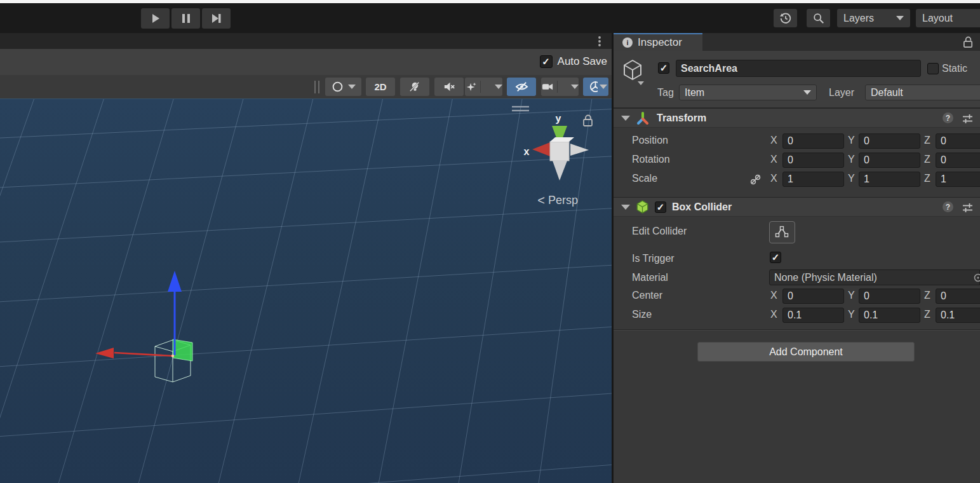 This screenshot has height=483, width=980. What do you see at coordinates (104, 353) in the screenshot?
I see `x-axis-arrowhead` at bounding box center [104, 353].